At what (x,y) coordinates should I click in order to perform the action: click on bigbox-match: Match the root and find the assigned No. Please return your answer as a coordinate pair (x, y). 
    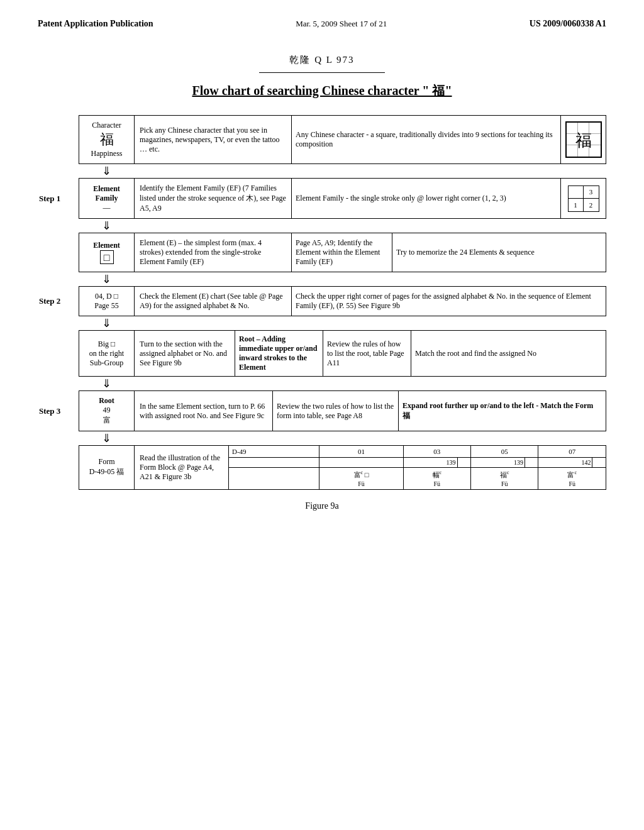
    Looking at the image, I should click on (509, 353).